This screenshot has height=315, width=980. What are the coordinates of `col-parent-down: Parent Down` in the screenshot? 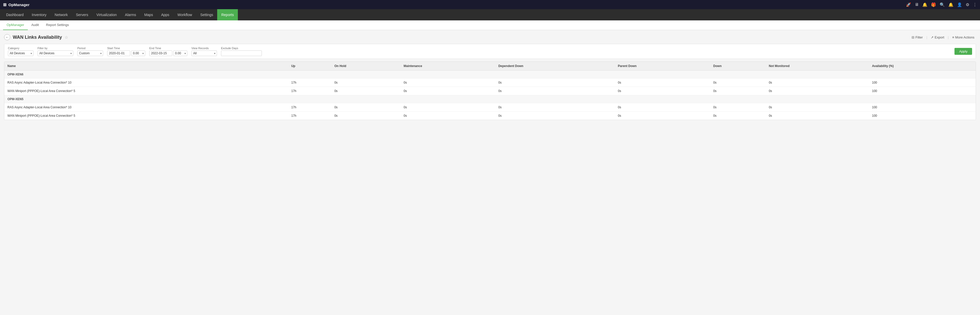 It's located at (663, 66).